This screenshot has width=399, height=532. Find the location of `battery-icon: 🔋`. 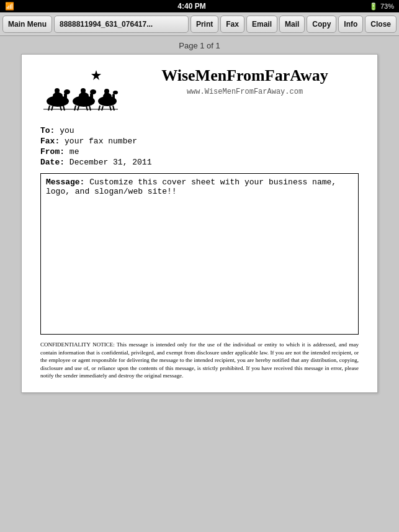

battery-icon: 🔋 is located at coordinates (374, 6).